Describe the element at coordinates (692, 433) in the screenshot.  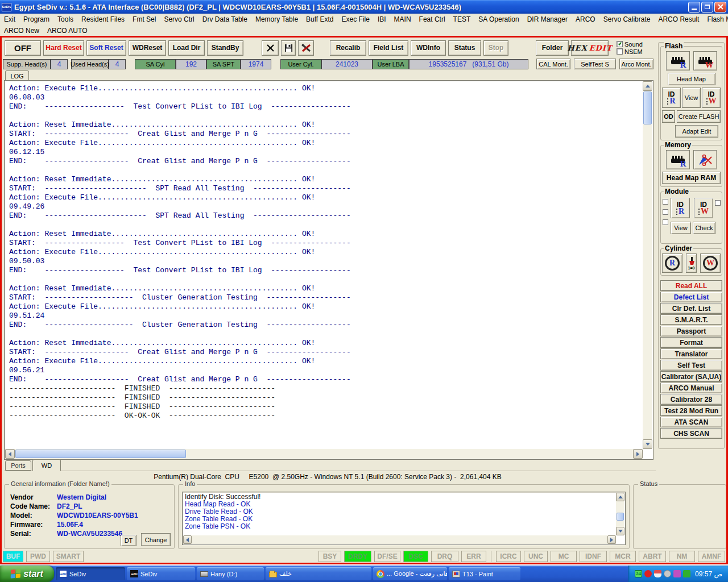
I see `chs-scan-button: CHS SCAN` at that location.